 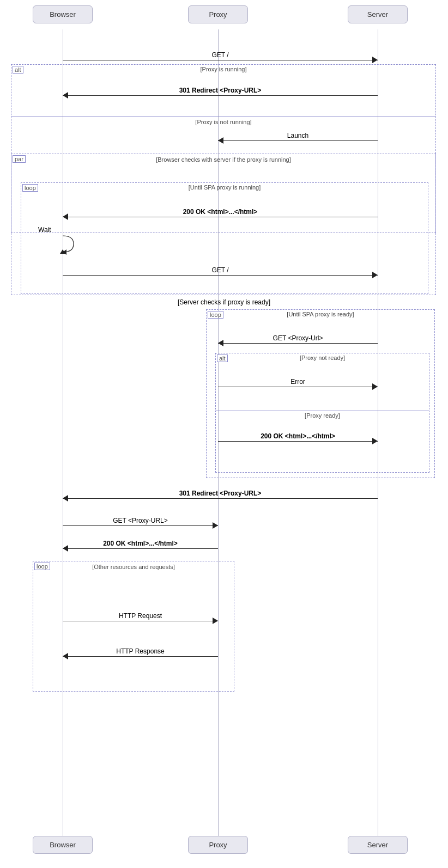 What do you see at coordinates (323, 413) in the screenshot?
I see `alt-fragment-2: alt [Proxy not ready] [Proxy ready]` at bounding box center [323, 413].